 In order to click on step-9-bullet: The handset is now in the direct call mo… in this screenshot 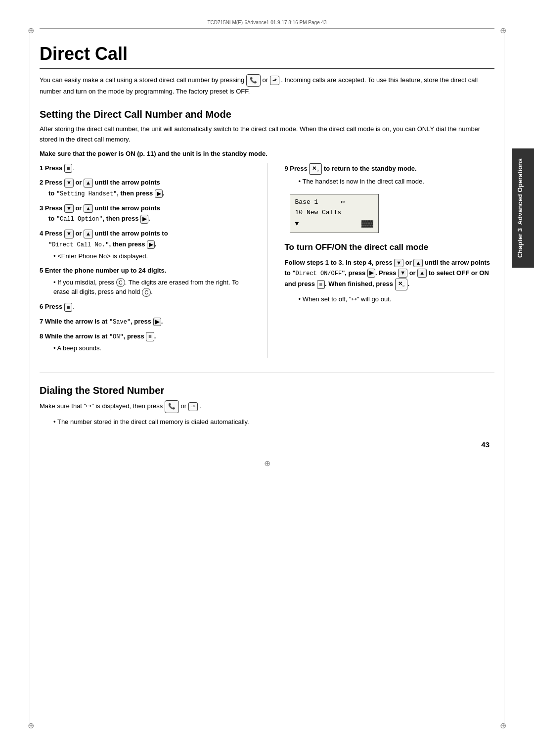, I will do `click(397, 182)`.